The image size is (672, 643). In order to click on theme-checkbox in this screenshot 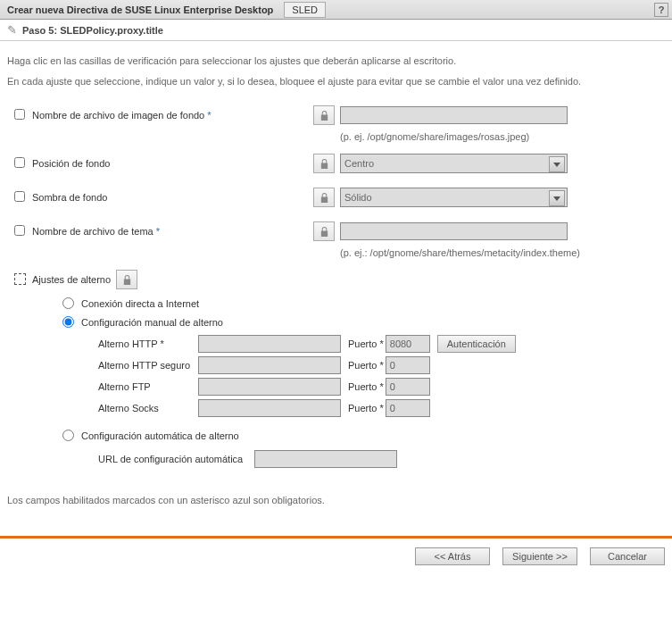, I will do `click(20, 230)`.